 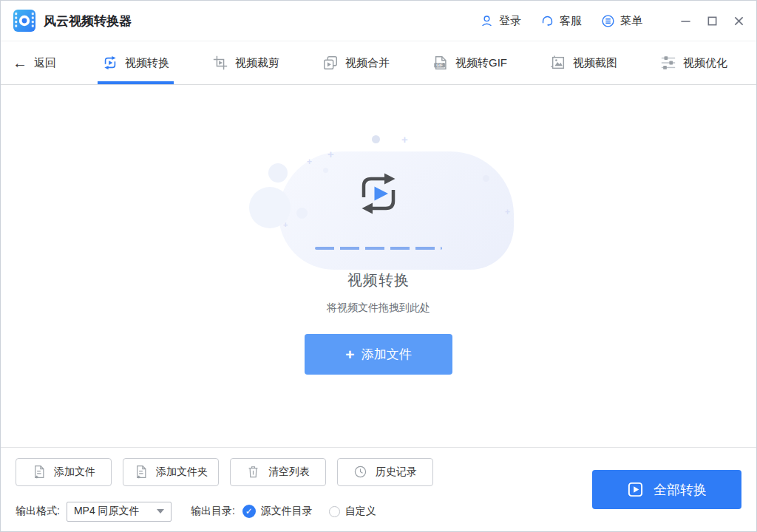 I want to click on output-settings-row: 输出格式: MP4 同原文件 输出目录: ✓ 源文件目录 自定义, so click(x=225, y=511).